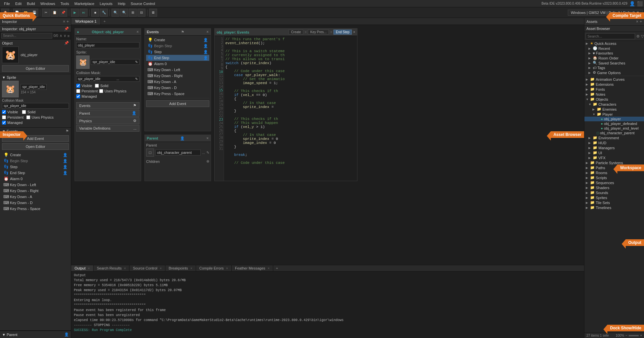 The image size is (644, 338). Describe the element at coordinates (35, 191) in the screenshot. I see `event-key-right: ⌨ Key Down - Right` at that location.